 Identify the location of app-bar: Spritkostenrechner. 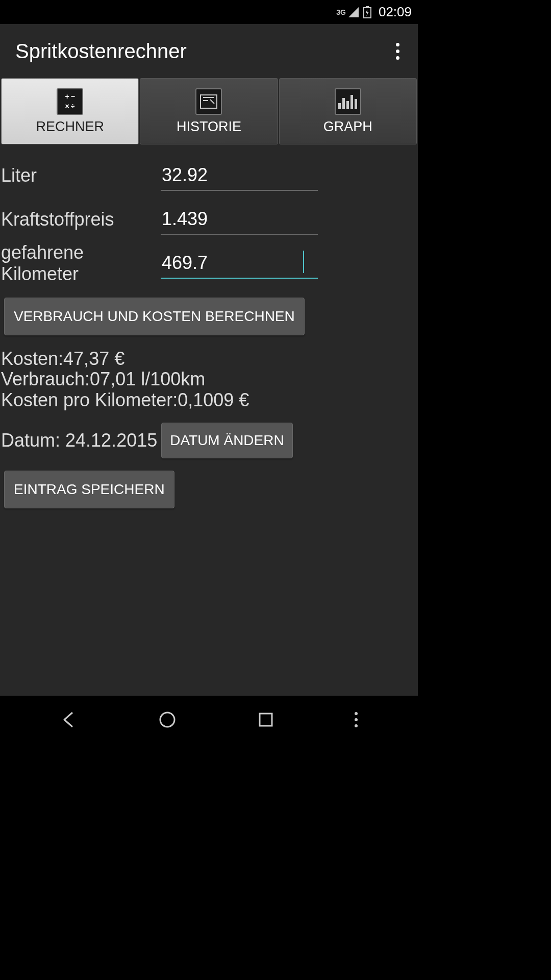
(209, 51).